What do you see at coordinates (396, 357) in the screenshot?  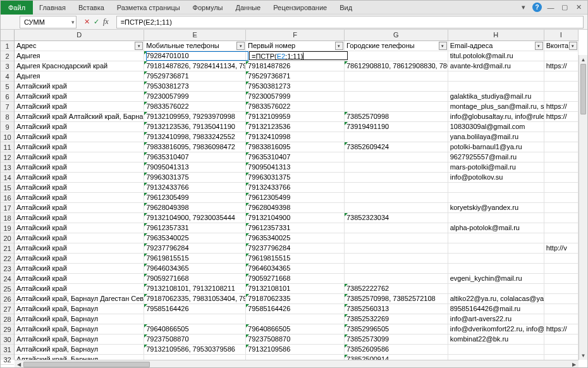 I see `cell-G32: 73852500914` at bounding box center [396, 357].